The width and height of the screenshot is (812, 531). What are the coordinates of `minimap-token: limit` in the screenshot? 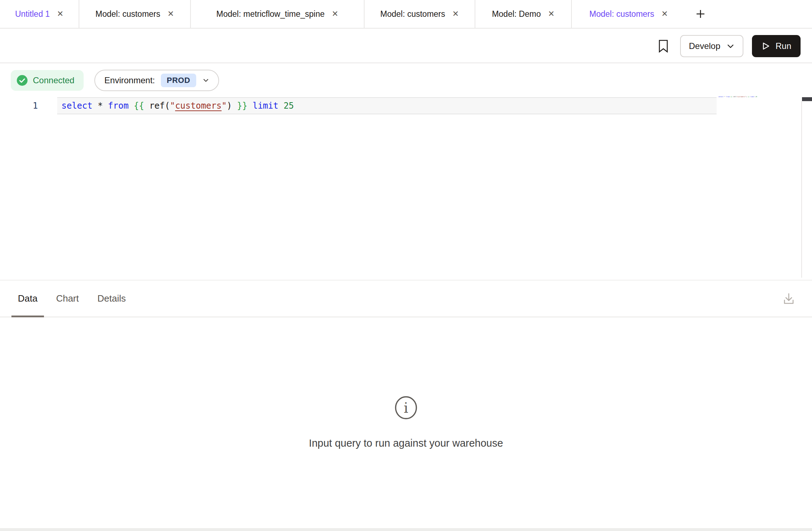 It's located at (752, 96).